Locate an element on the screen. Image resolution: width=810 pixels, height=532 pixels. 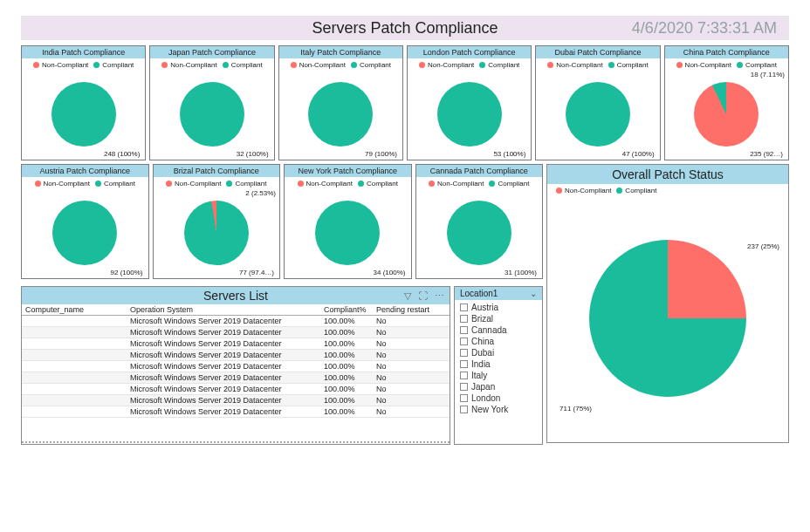
location-label: China is located at coordinates (483, 342).